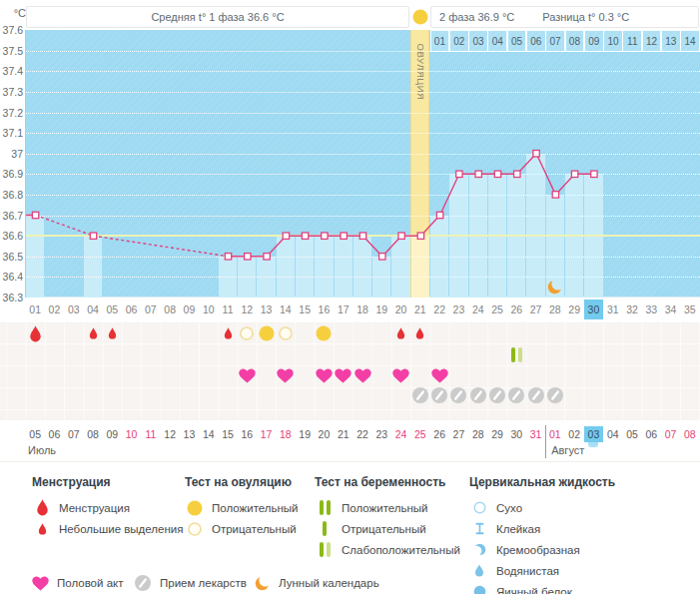 This screenshot has height=594, width=700. Describe the element at coordinates (542, 529) in the screenshot. I see `legend-item: Клейкая` at that location.